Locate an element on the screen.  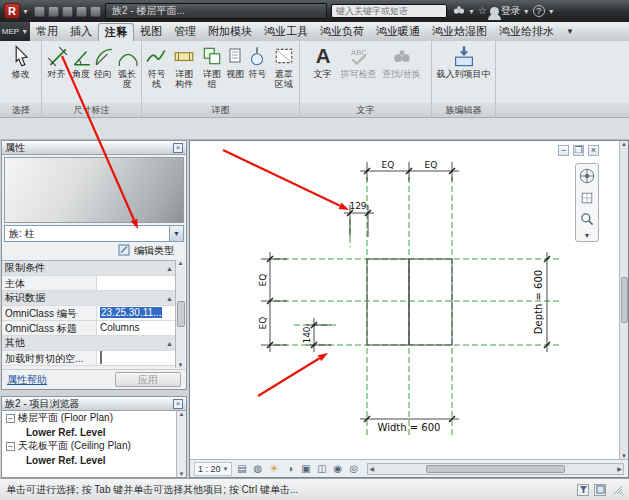
tree-item-lower-ref-level-floor: Lower Ref. Level is located at coordinates (89, 432).